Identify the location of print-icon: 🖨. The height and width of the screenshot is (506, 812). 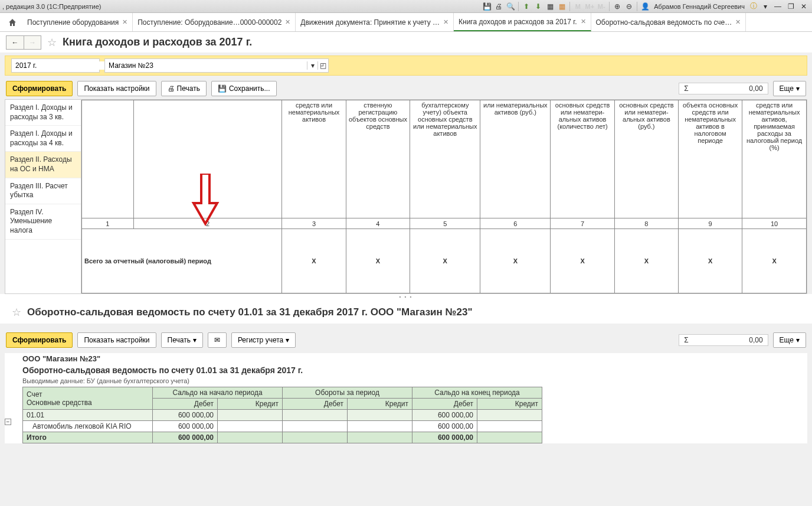
(499, 6).